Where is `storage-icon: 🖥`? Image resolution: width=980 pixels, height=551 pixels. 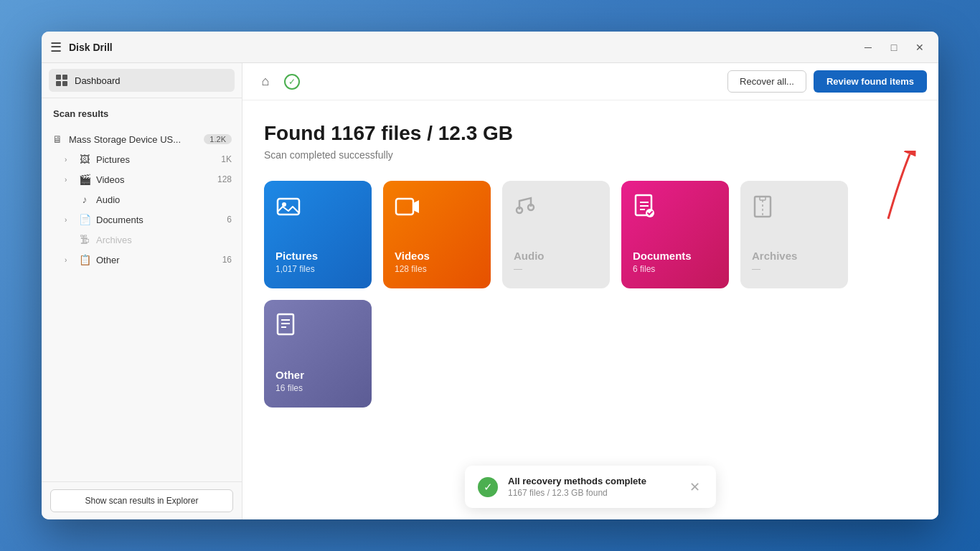
storage-icon: 🖥 is located at coordinates (57, 139).